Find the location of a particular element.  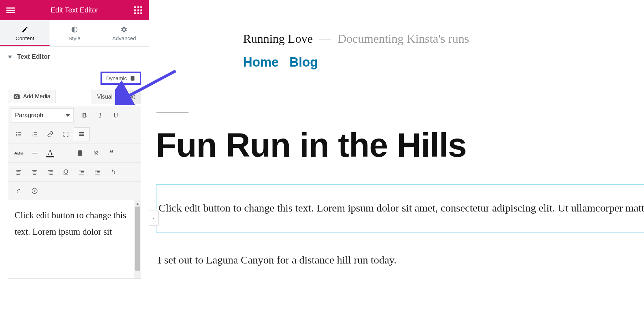

add-media-button: Add Media is located at coordinates (32, 96).